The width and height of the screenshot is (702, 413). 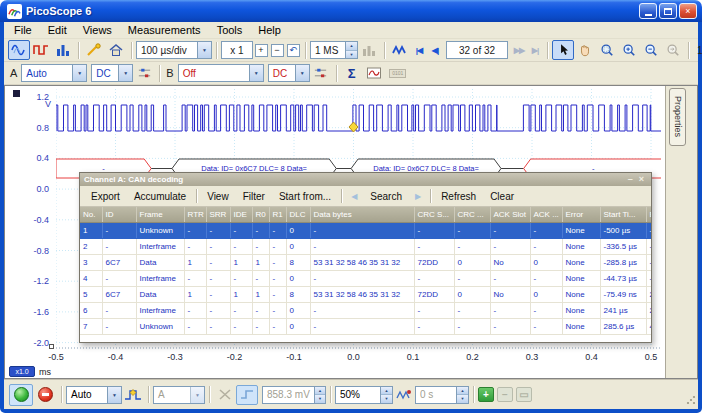 I want to click on channel-a-range-select: Auto▼, so click(x=54, y=73).